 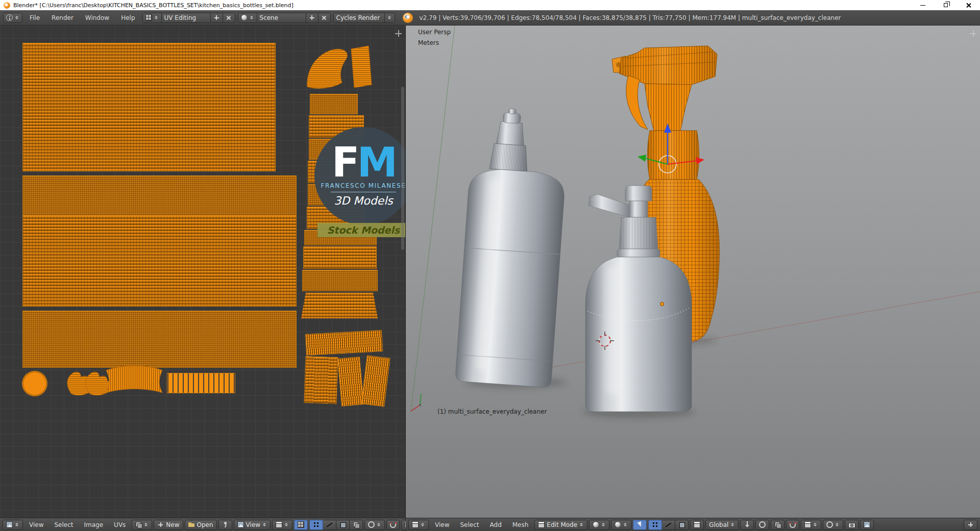 I want to click on watermark-initials: FM, so click(x=363, y=163).